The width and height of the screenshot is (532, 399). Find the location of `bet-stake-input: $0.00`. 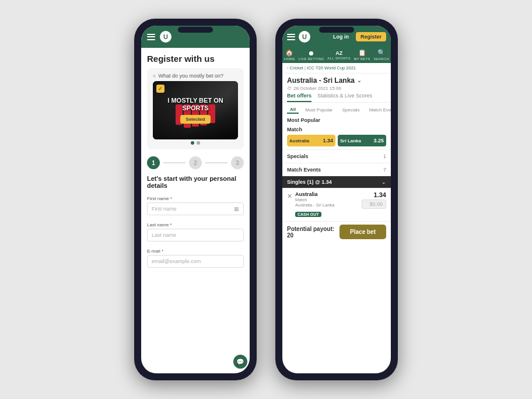

bet-stake-input: $0.00 is located at coordinates (374, 204).